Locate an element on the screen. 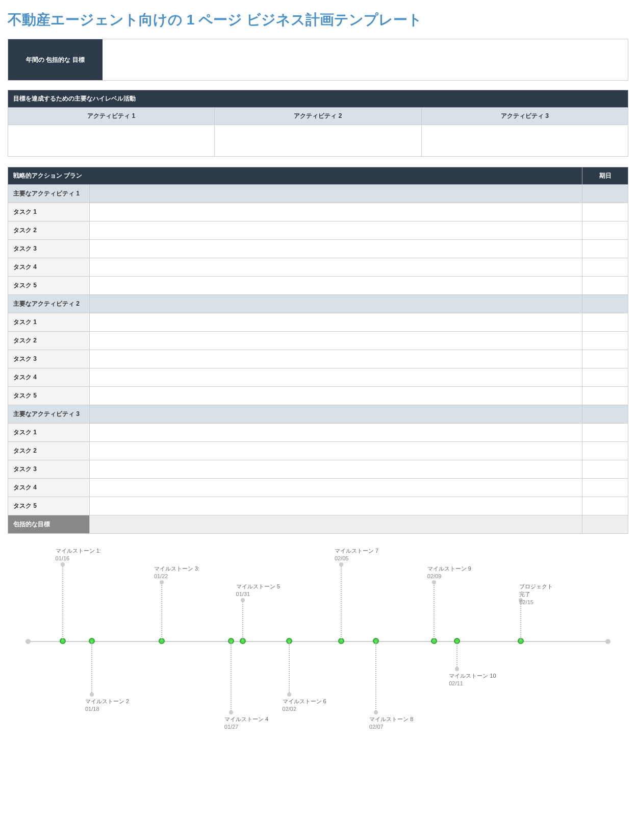 This screenshot has height=840, width=636. milestone-label: マイルストーン 501/31 is located at coordinates (258, 591).